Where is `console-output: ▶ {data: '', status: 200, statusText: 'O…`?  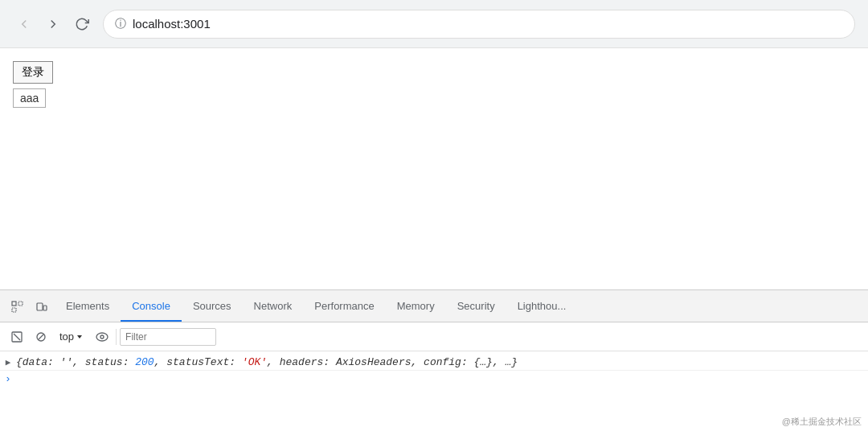 console-output: ▶ {data: '', status: 200, statusText: 'O… is located at coordinates (434, 371).